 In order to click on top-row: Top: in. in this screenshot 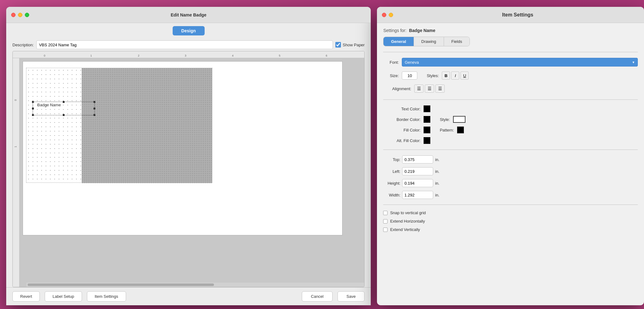, I will do `click(510, 159)`.